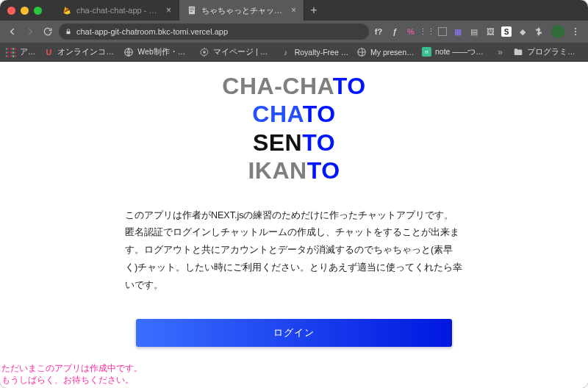 The height and width of the screenshot is (388, 588). Describe the element at coordinates (294, 143) in the screenshot. I see `hero-line: SENTO` at that location.